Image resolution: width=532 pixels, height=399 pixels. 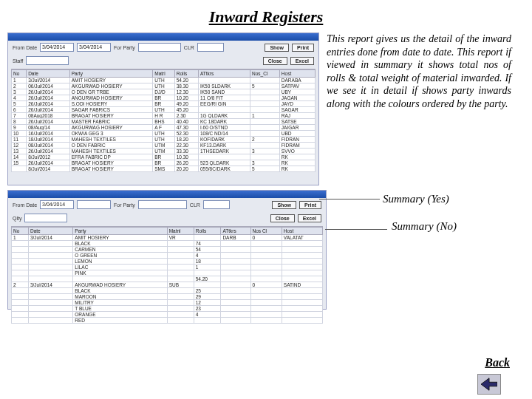 I want to click on table-row: 23/Jul/2014AKGURWAD HOSIERYSUB0SATIND, so click(x=167, y=285).